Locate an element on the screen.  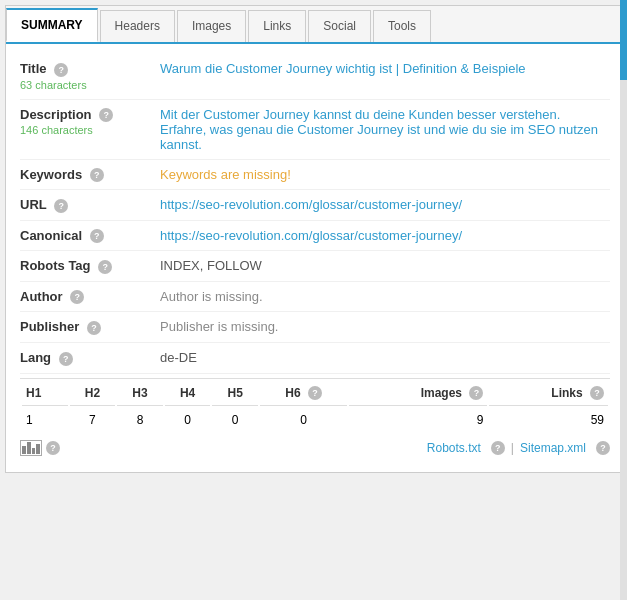
robots-txt-help-icon: ? is located at coordinates (498, 448).